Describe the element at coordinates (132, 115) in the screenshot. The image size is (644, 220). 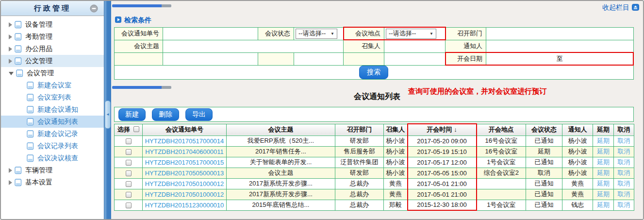
I see `new-button: 新建` at that location.